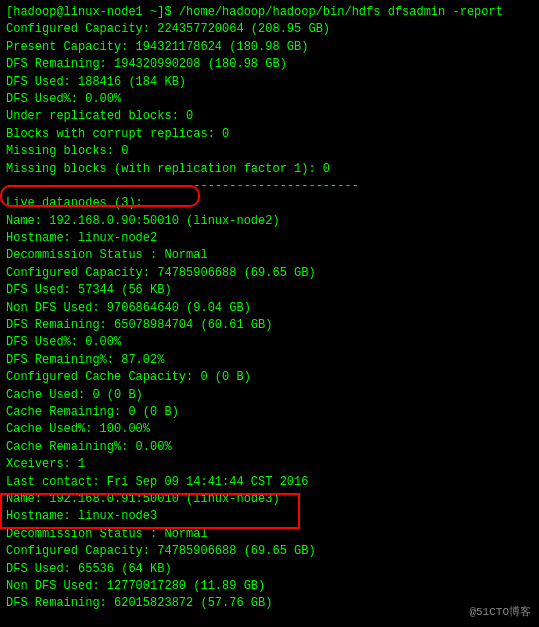 Image resolution: width=539 pixels, height=627 pixels. I want to click on terminal-line: DFS Used: 57344 (56 KB), so click(270, 290).